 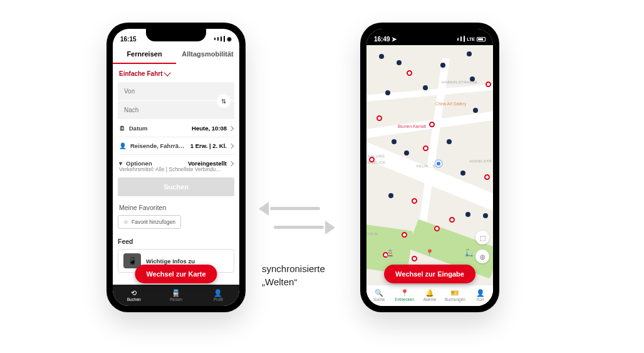 What do you see at coordinates (223, 39) in the screenshot?
I see `status-icons: ◉` at bounding box center [223, 39].